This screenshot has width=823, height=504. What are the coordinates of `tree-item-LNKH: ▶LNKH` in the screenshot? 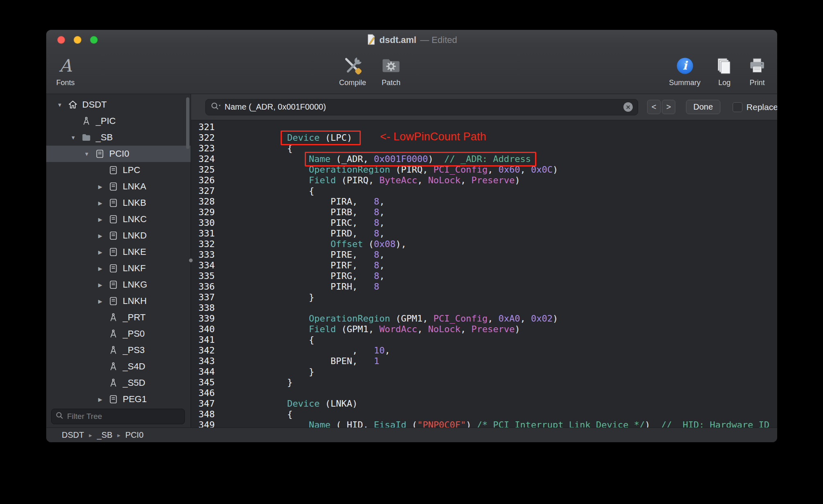 It's located at (119, 301).